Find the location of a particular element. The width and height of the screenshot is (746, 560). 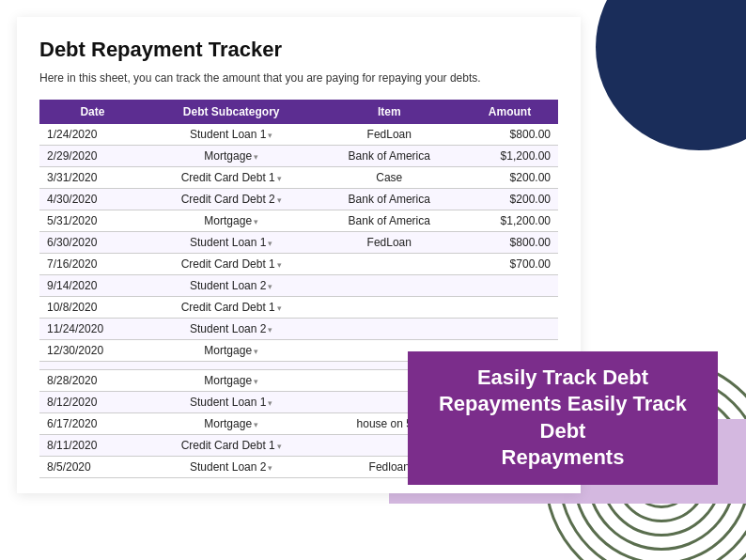

table-row: 2/29/2020 Mortgage▾ Bank of America $1,2… is located at coordinates (299, 156).